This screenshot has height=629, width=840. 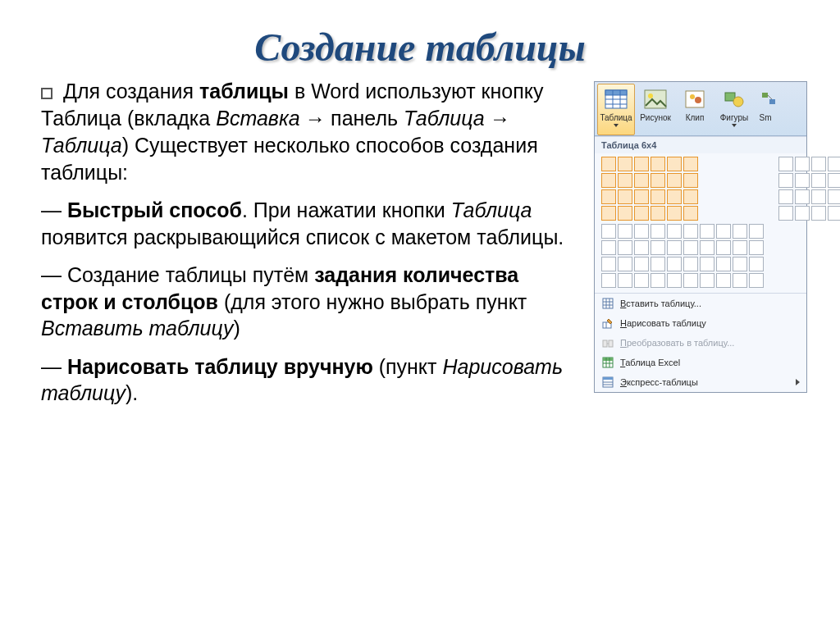 I want to click on ribbon-smartart-button: Sm, so click(x=765, y=110).